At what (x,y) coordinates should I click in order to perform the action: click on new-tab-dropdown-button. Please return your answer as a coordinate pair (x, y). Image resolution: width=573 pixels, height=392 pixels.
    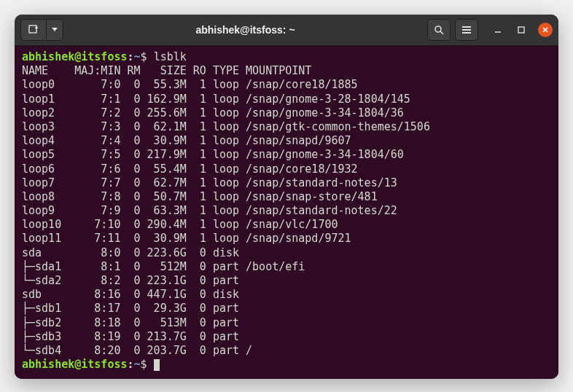
    Looking at the image, I should click on (55, 30).